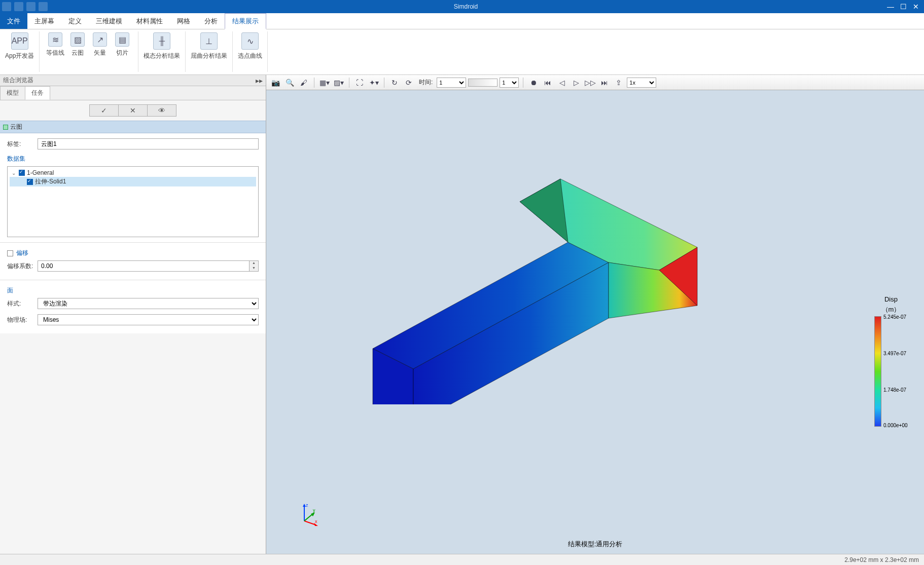 The width and height of the screenshot is (924, 565). What do you see at coordinates (78, 40) in the screenshot?
I see `cloud-icon: ▨` at bounding box center [78, 40].